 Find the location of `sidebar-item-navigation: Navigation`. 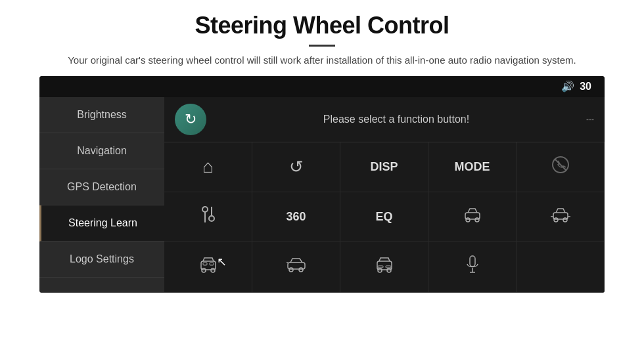

sidebar-item-navigation: Navigation is located at coordinates (102, 151).